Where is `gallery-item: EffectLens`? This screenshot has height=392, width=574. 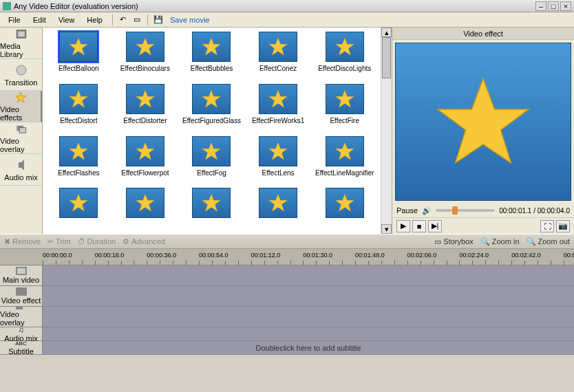
gallery-item: EffectLens is located at coordinates (278, 161).